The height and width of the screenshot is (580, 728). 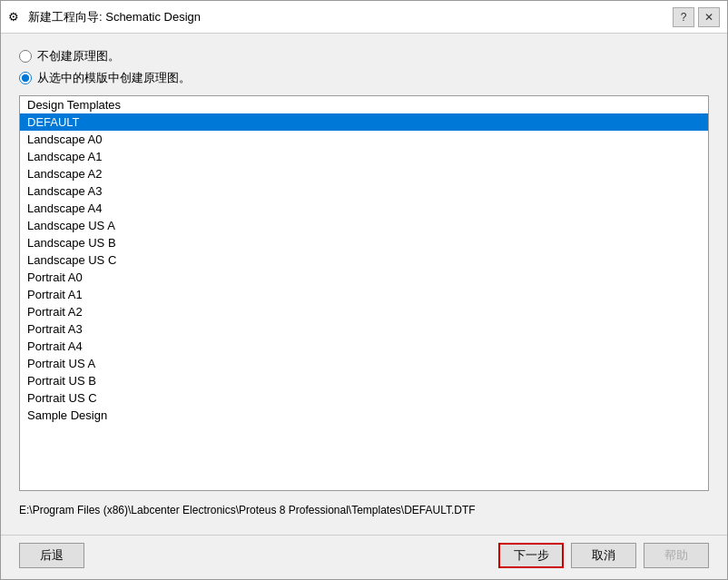 I want to click on radio-no-input, so click(x=25, y=56).